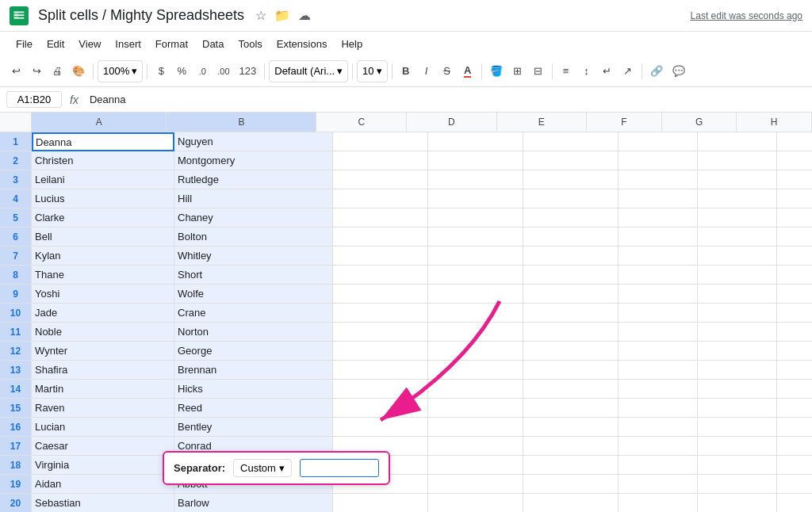 The height and width of the screenshot is (512, 812). What do you see at coordinates (254, 313) in the screenshot?
I see `cell-b10: Crane` at bounding box center [254, 313].